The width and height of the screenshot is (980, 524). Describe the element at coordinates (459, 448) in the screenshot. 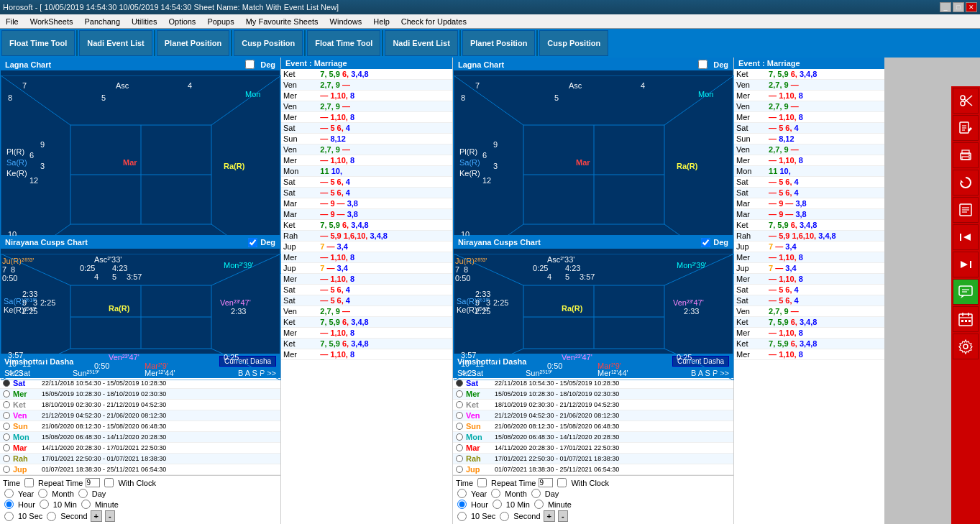

I see `radio-mar-right` at that location.